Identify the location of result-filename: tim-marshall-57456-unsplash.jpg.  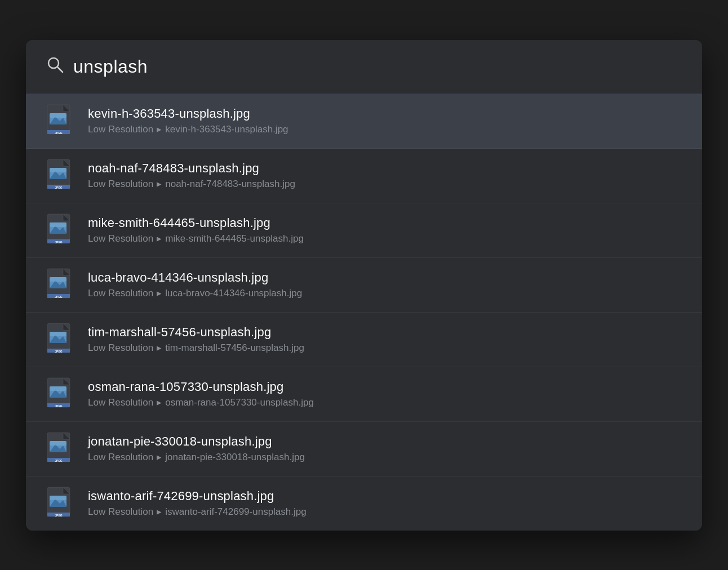
(234, 348).